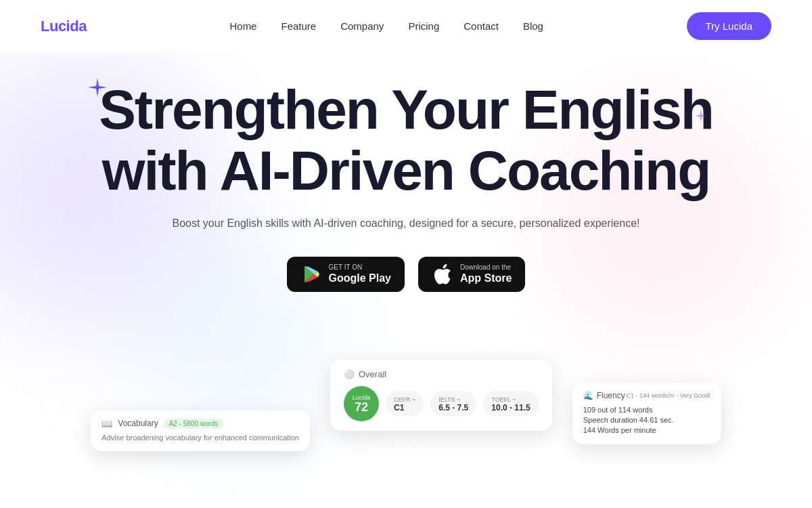  Describe the element at coordinates (386, 26) in the screenshot. I see `nav-links: Home Feature Company Pricing Contact Blo…` at that location.